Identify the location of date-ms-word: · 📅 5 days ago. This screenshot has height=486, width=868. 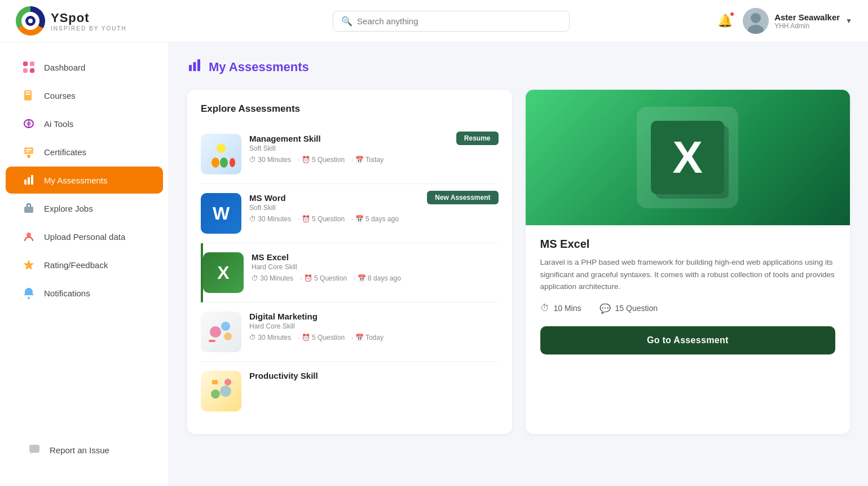
(375, 219).